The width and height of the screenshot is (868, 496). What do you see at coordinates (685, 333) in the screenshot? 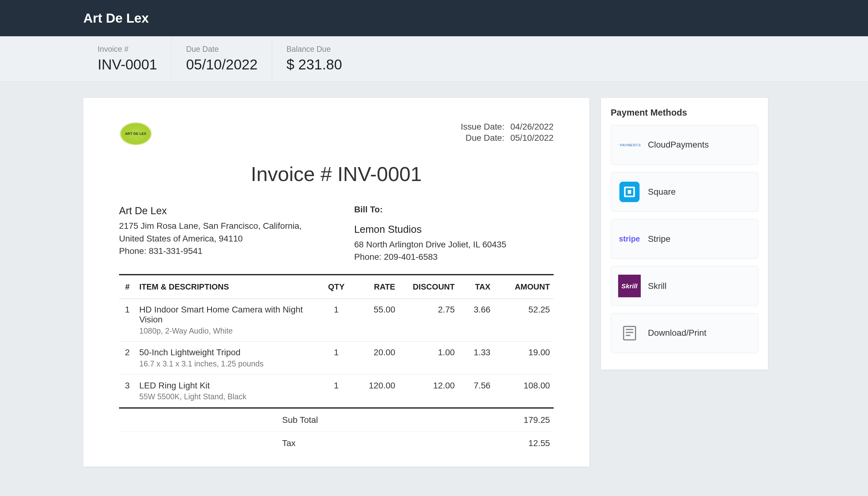
I see `download-print-button: Download/Print` at bounding box center [685, 333].